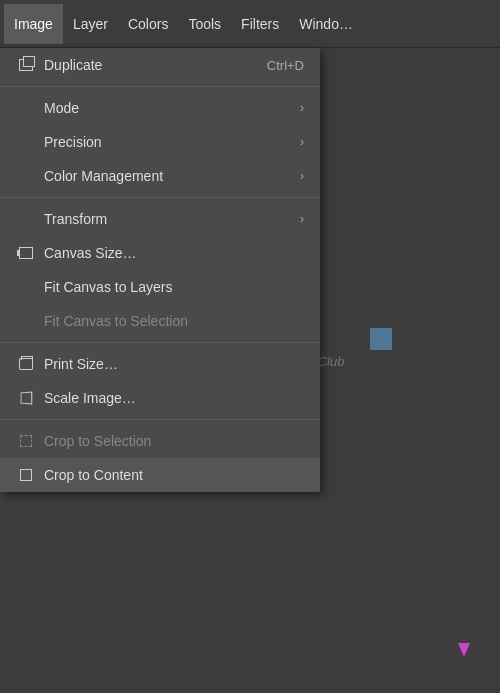  What do you see at coordinates (160, 253) in the screenshot?
I see `menu-option-canvas-size: Canvas Size…` at bounding box center [160, 253].